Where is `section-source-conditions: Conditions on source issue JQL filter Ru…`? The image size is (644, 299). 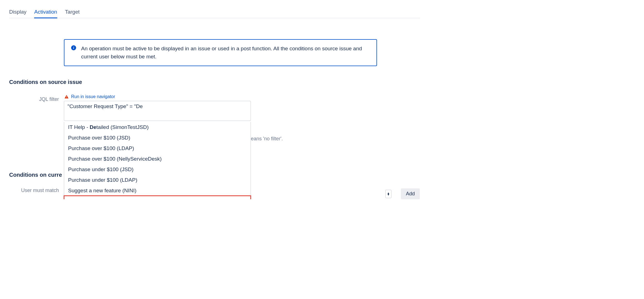
section-source-conditions: Conditions on source issue JQL filter Ru… is located at coordinates (214, 100).